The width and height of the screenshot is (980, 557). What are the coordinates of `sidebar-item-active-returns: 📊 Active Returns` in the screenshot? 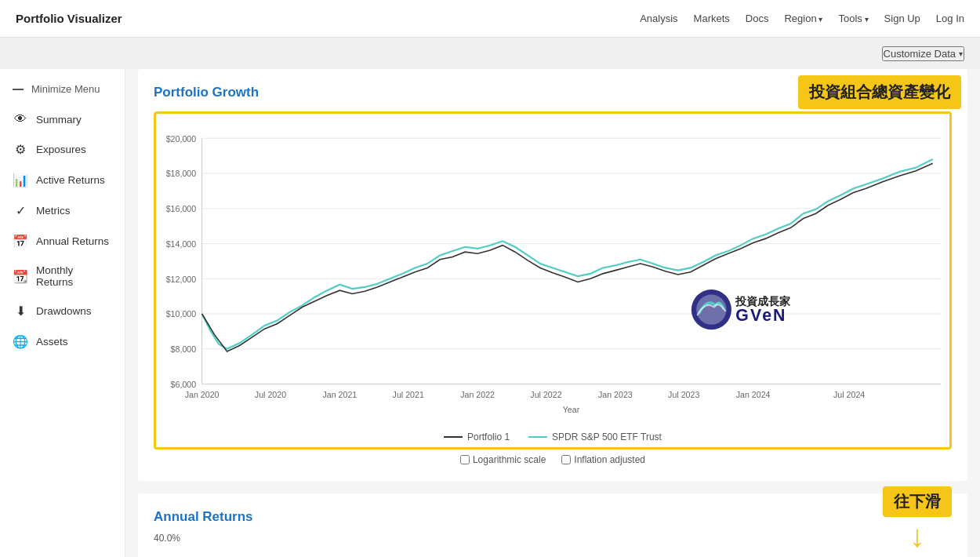 It's located at (63, 180).